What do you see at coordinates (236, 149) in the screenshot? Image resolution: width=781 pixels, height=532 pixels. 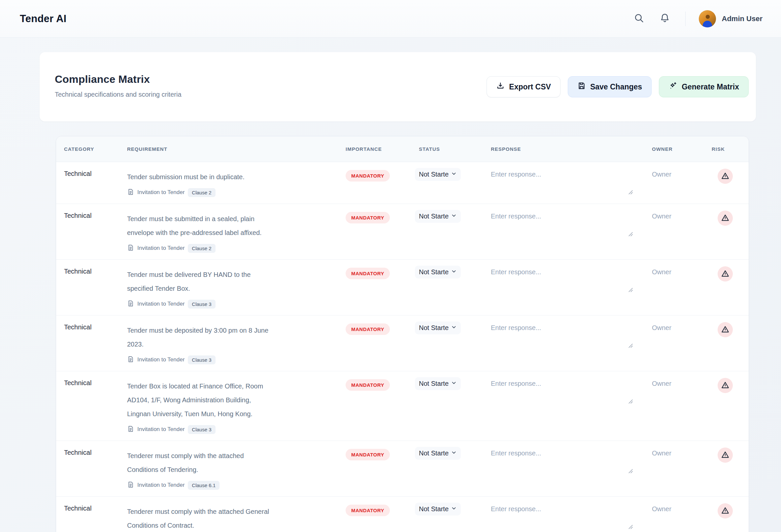 I see `column-header-requirement: Requirement` at bounding box center [236, 149].